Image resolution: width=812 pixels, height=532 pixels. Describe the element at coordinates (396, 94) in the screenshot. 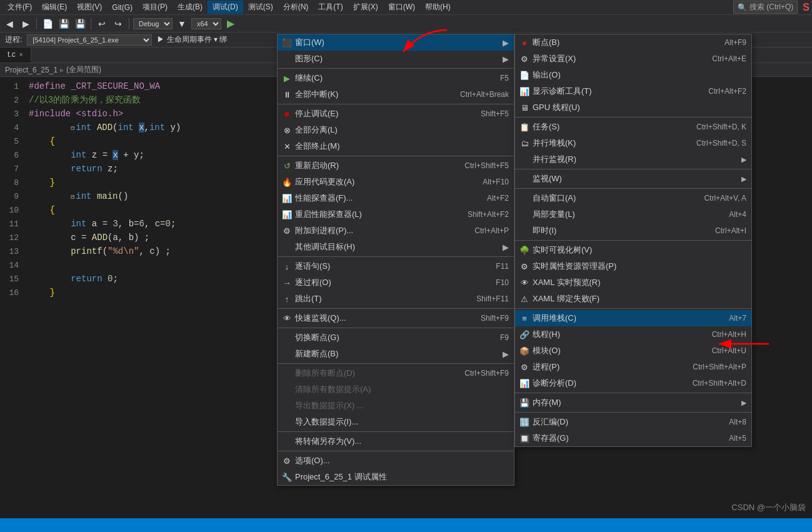

I see `debug-menu-breakall: ⏸ 全部中断(K) Ctrl+Alt+Break` at that location.